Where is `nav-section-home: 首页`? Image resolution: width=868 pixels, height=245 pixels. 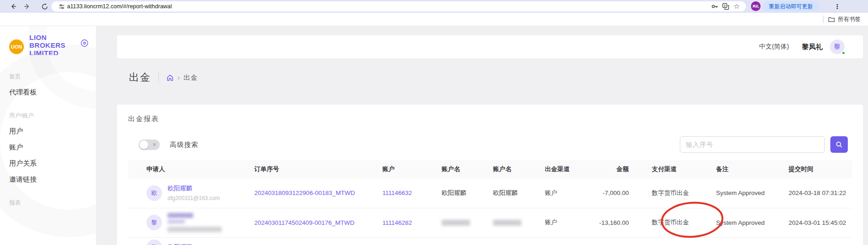
nav-section-home: 首页 is located at coordinates (48, 77).